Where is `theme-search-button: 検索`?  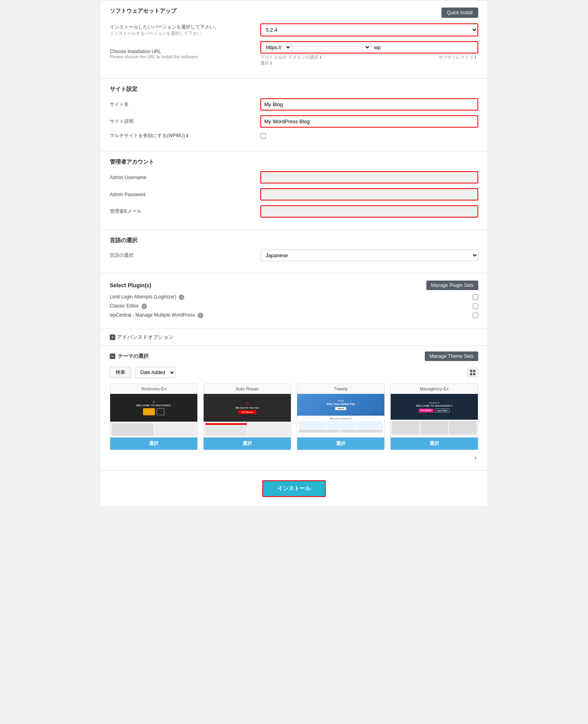
theme-search-button: 検索 is located at coordinates (120, 373).